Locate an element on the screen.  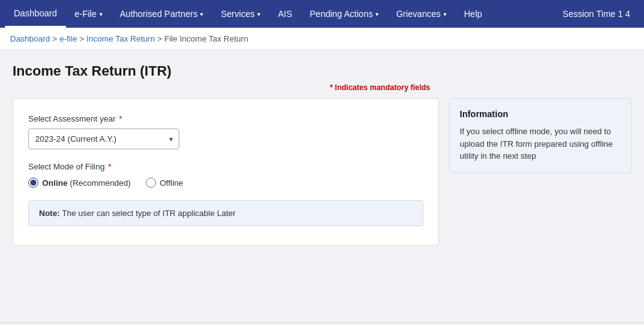
breadcrumb-efile: e-file is located at coordinates (68, 39).